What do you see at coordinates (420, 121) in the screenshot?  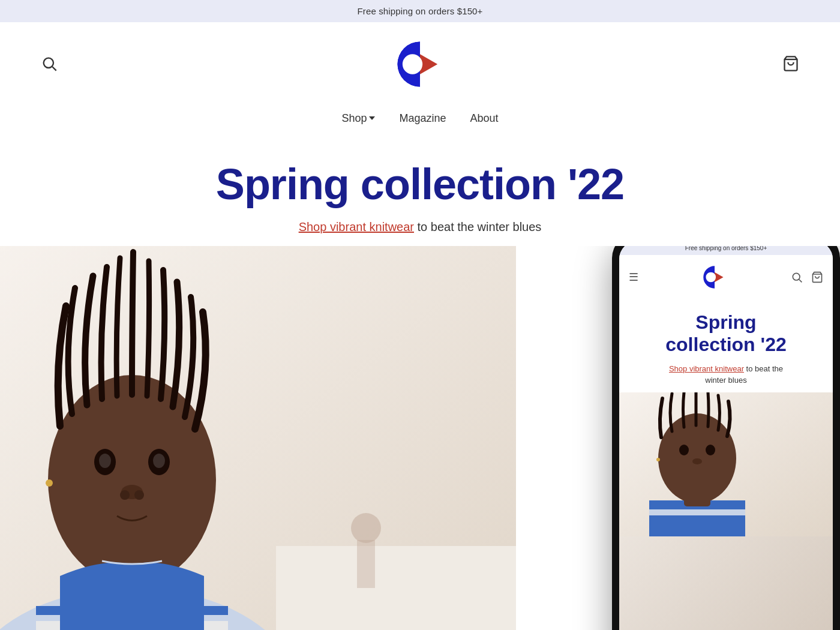 I see `navigation: Shop Magazine About` at bounding box center [420, 121].